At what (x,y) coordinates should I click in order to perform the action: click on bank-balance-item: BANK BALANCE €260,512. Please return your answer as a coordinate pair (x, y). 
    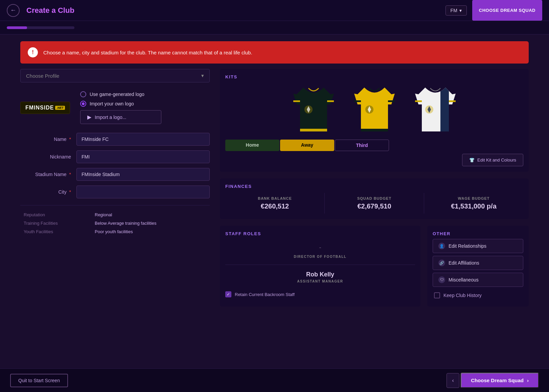
    Looking at the image, I should click on (275, 203).